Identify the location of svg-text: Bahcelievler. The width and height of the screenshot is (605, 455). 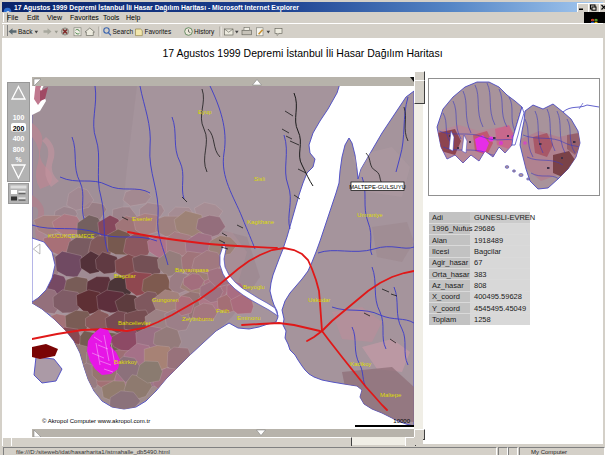
(134, 323).